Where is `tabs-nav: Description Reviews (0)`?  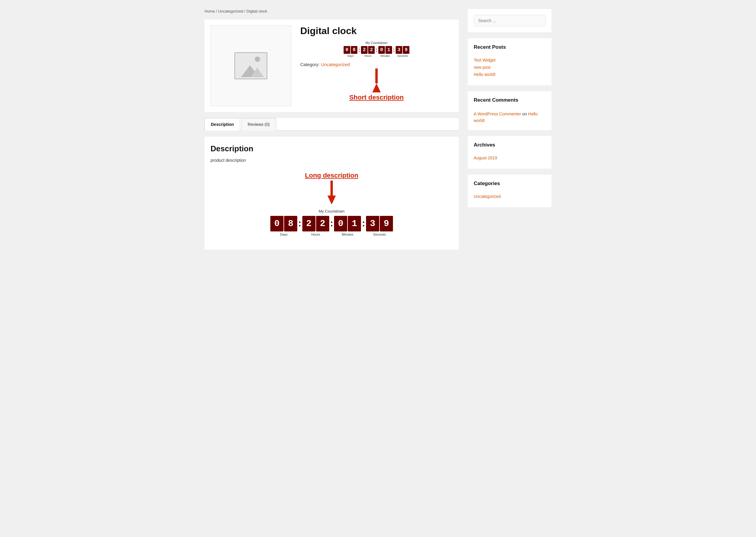 tabs-nav: Description Reviews (0) is located at coordinates (332, 124).